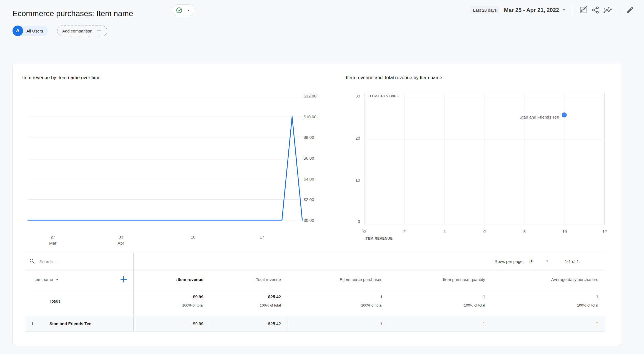 This screenshot has height=354, width=644. Describe the element at coordinates (77, 31) in the screenshot. I see `add-comparison-label: Add comparison` at that location.